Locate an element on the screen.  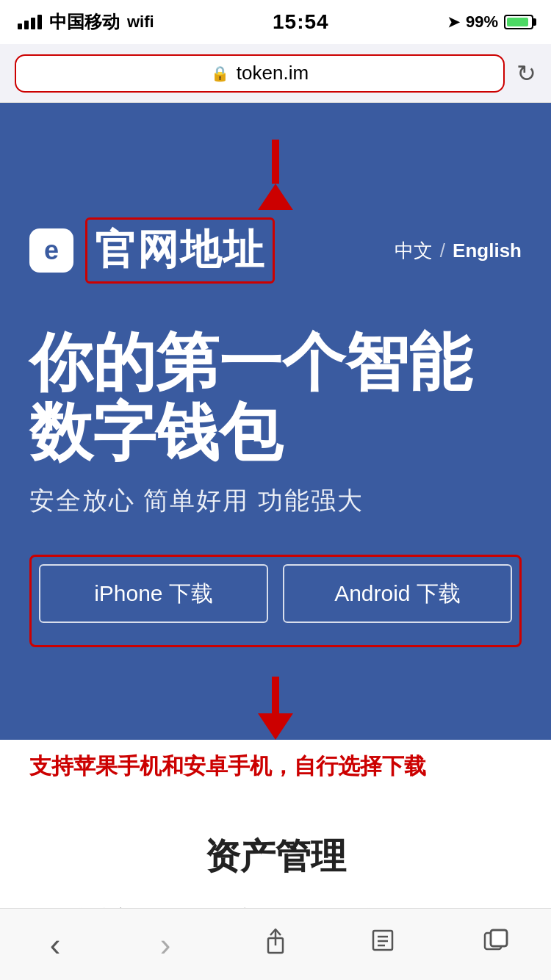
hero-title: 你的第一个智能数字钱包 is located at coordinates (276, 397).